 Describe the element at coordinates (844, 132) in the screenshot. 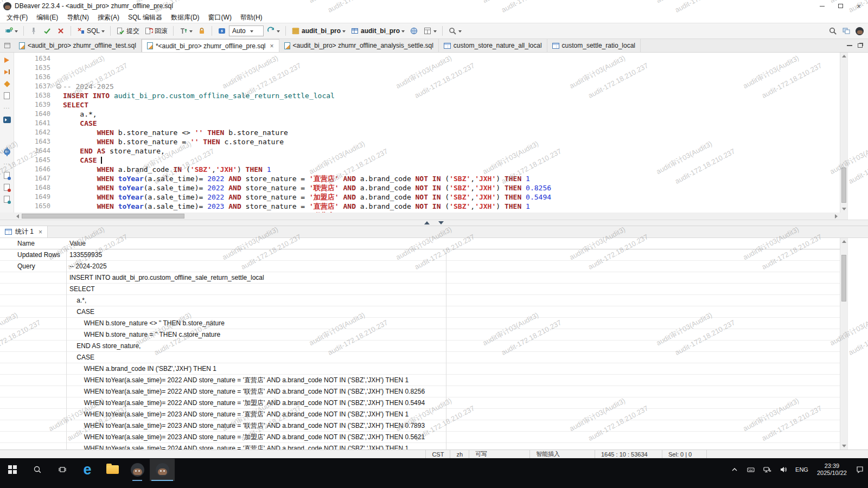

I see `editor-vertical-scrollbar` at that location.